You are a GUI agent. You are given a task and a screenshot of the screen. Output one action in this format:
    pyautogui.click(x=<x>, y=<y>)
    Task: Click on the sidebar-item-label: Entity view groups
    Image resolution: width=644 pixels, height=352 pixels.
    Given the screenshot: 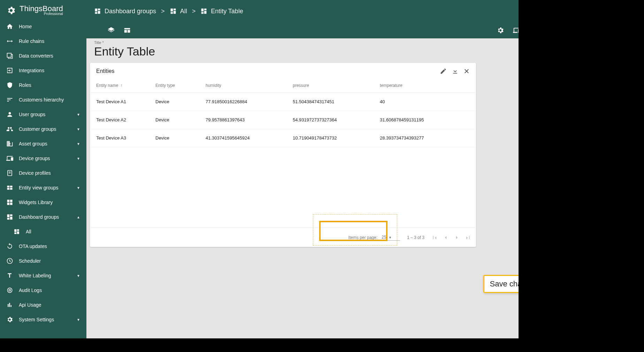 What is the action you would take?
    pyautogui.click(x=39, y=188)
    